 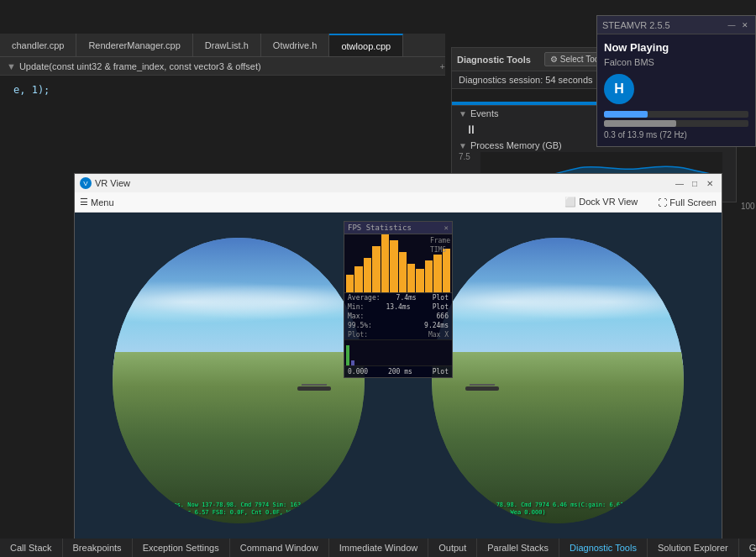 What do you see at coordinates (485, 113) in the screenshot?
I see `events-label: Events` at bounding box center [485, 113].